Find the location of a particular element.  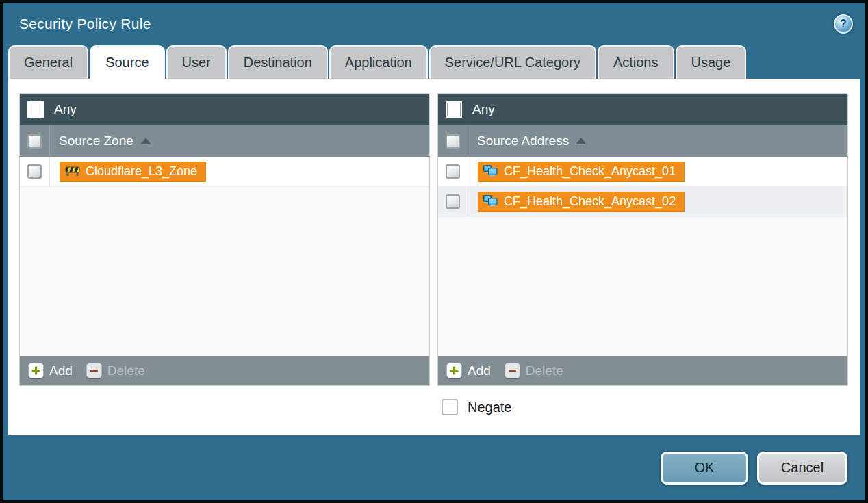

tab-destination: Destination is located at coordinates (278, 62).